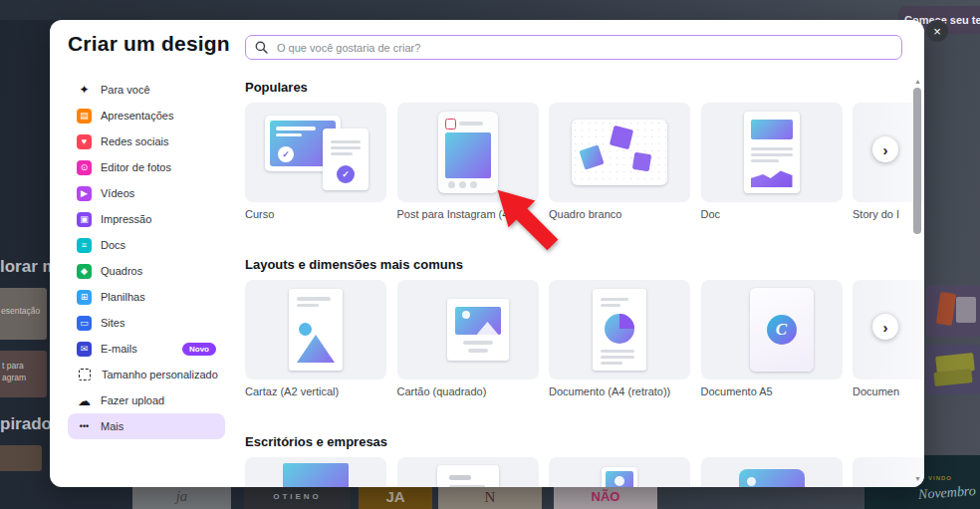 The width and height of the screenshot is (980, 509). What do you see at coordinates (940, 478) in the screenshot?
I see `vindo-text: VINDO` at bounding box center [940, 478].